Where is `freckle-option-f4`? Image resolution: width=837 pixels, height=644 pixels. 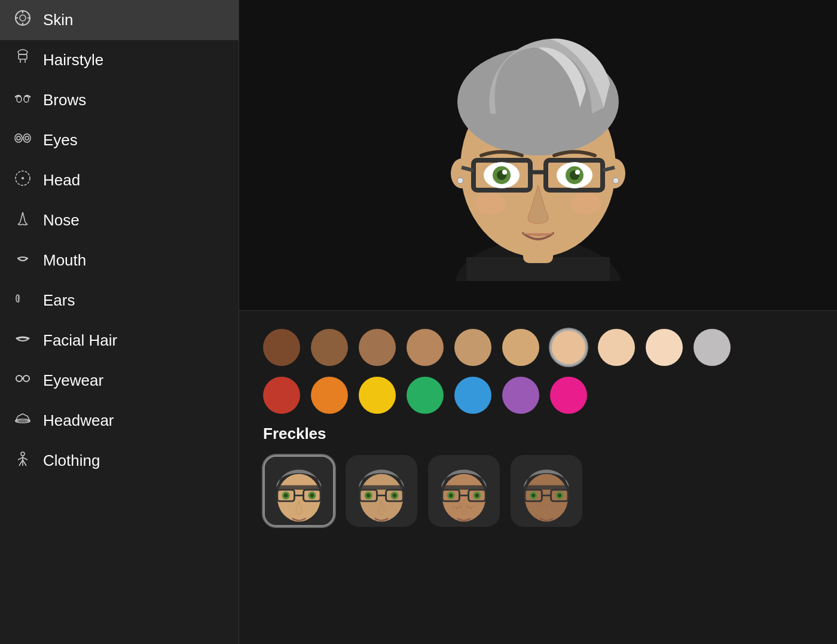 freckle-option-f4 is located at coordinates (546, 491).